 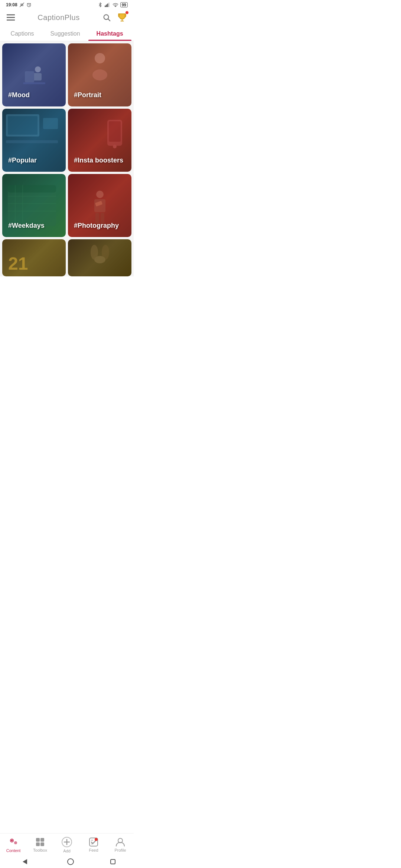 What do you see at coordinates (36, 160) in the screenshot?
I see `card-label: #Popular` at bounding box center [36, 160].